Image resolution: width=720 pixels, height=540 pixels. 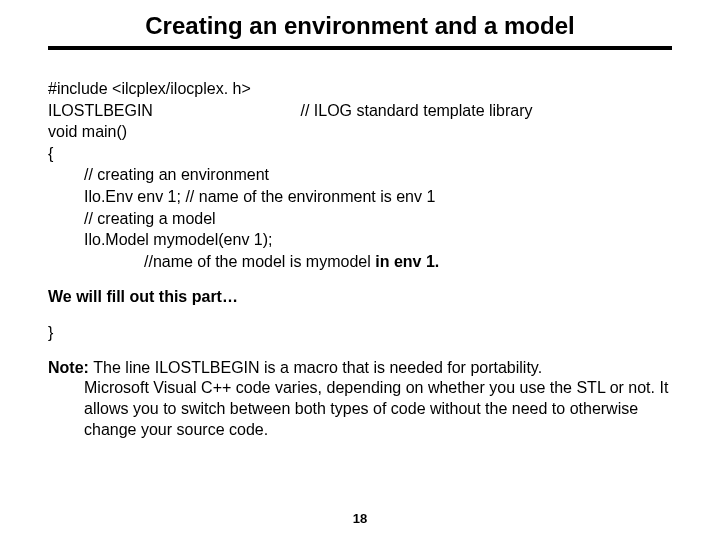 I want to click on code-line: //name of the model is mymodel in env 1., so click(x=360, y=262).